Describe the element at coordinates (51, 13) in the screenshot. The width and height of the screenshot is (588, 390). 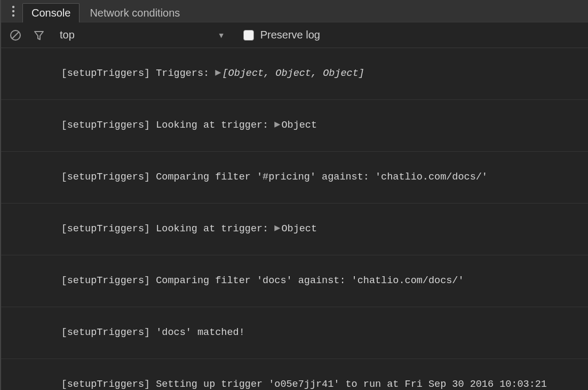
I see `tab-console-label: Console` at that location.